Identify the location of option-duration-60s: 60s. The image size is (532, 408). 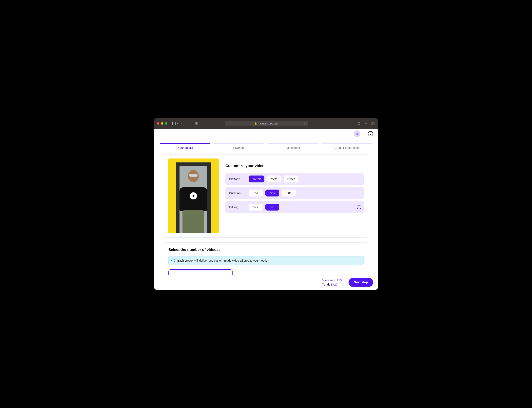
(289, 193).